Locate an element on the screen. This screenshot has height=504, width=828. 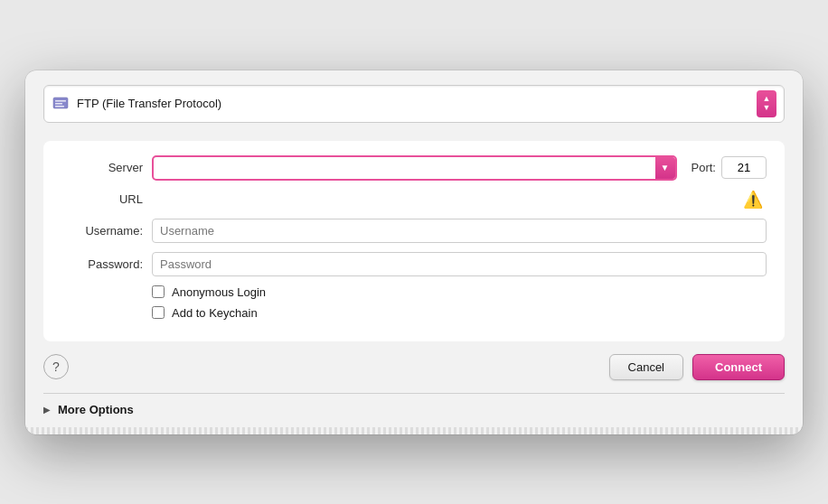
connect-button: Connect is located at coordinates (739, 367).